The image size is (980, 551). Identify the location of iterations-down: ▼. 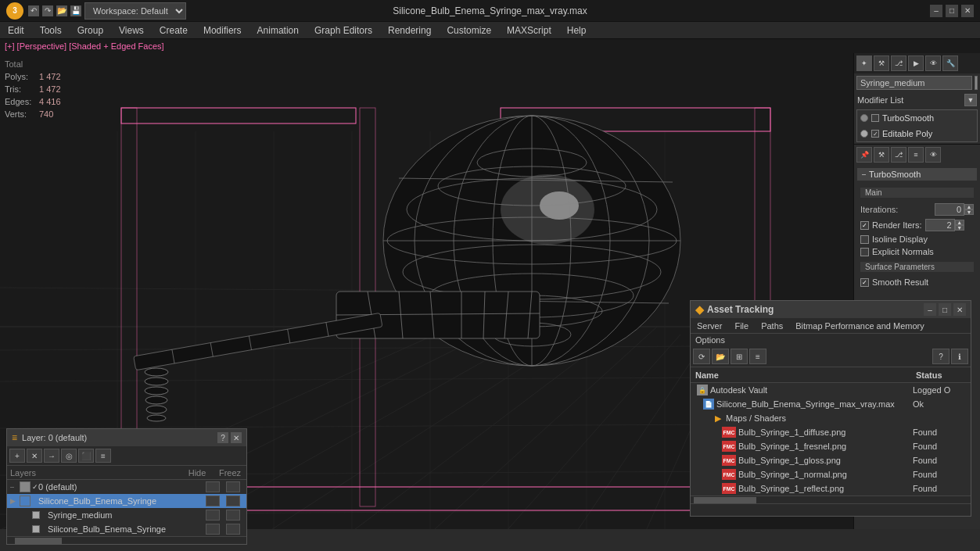
(969, 213).